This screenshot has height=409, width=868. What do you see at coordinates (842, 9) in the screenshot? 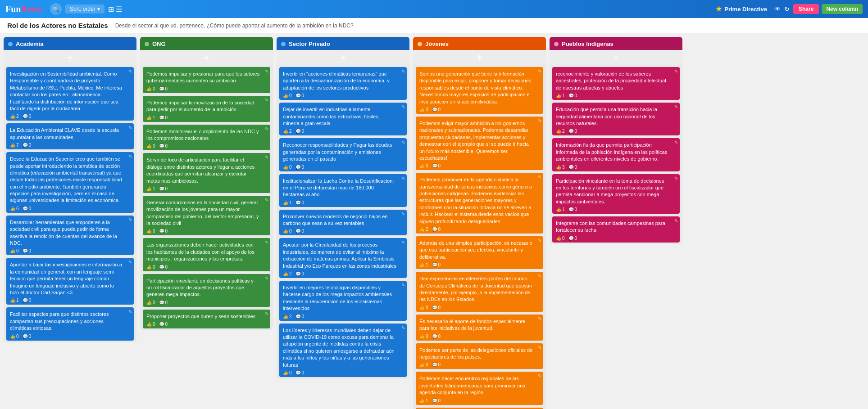
I see `new-column-button: New column` at bounding box center [842, 9].